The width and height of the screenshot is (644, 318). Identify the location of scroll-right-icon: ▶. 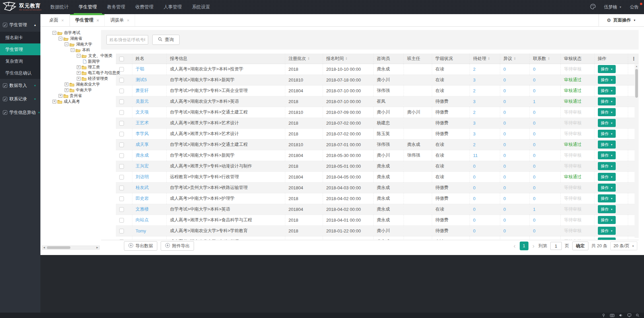
(97, 248).